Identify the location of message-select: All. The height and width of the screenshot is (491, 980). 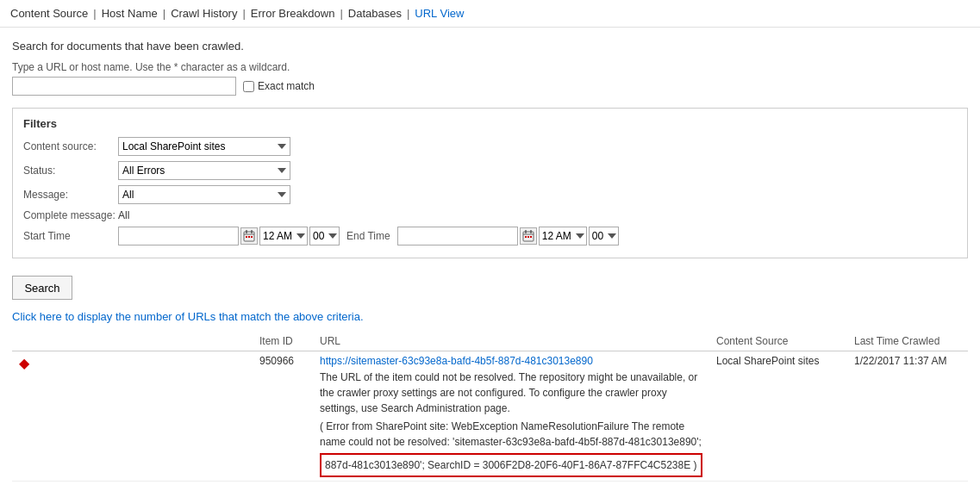
(204, 195).